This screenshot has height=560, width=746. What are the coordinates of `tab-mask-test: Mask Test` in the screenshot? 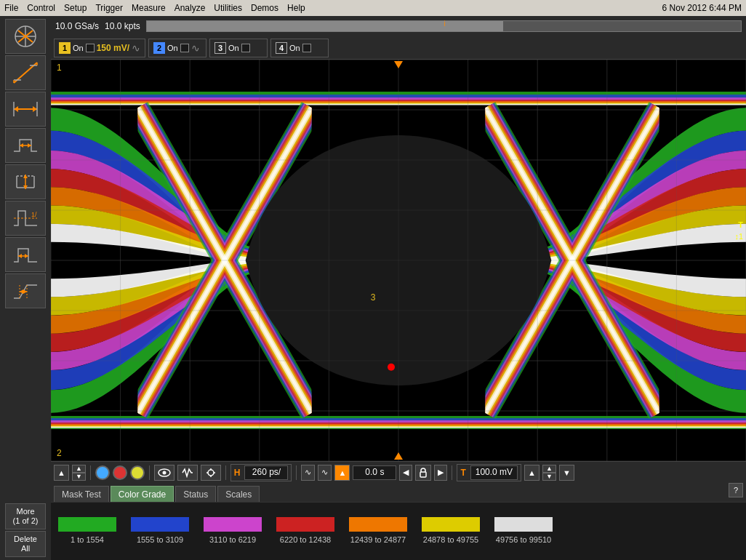 It's located at (81, 494).